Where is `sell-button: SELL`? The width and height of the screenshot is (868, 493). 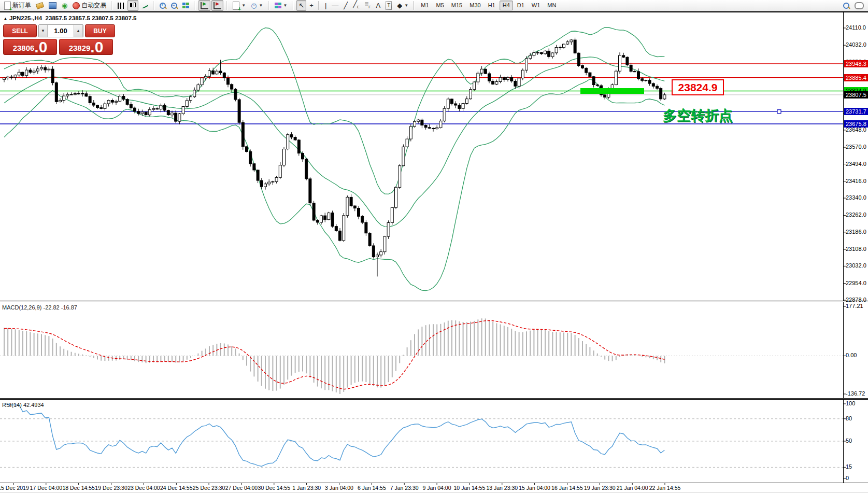 sell-button: SELL is located at coordinates (20, 31).